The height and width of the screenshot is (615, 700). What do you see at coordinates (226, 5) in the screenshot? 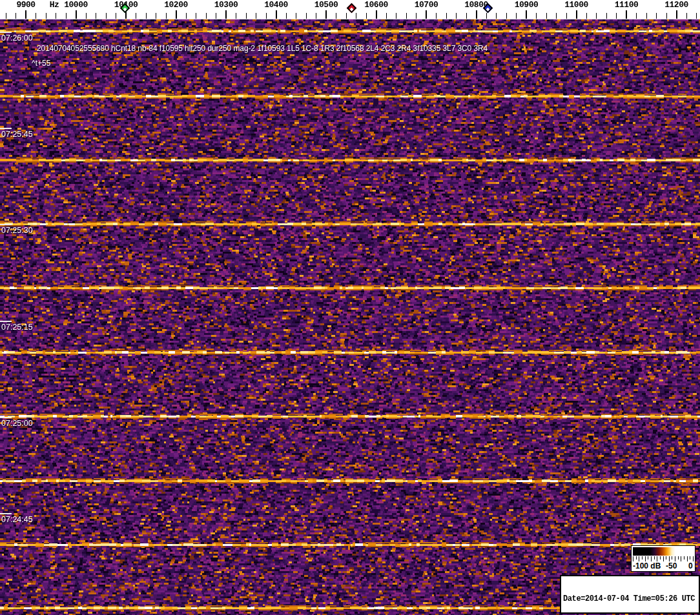
I see `ruler-label: 10300` at bounding box center [226, 5].